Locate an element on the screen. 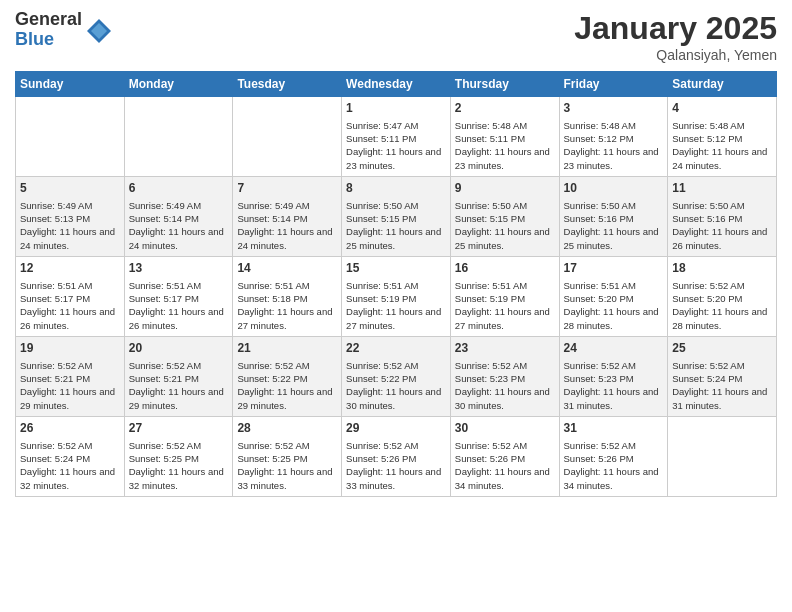 The image size is (792, 612). sunset-text: Sunset: 5:21 PM is located at coordinates (179, 378).